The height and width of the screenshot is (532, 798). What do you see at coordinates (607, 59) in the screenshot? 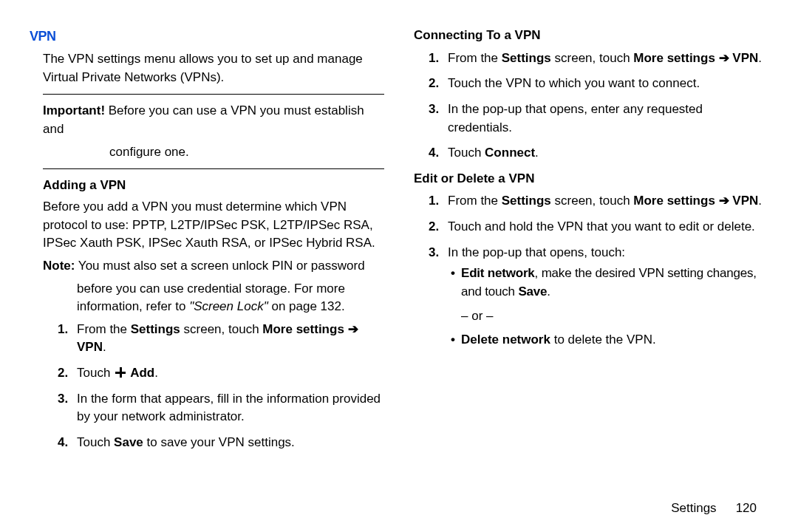
I see `connect-step-1: From the Settings screen, touch More set…` at bounding box center [607, 59].